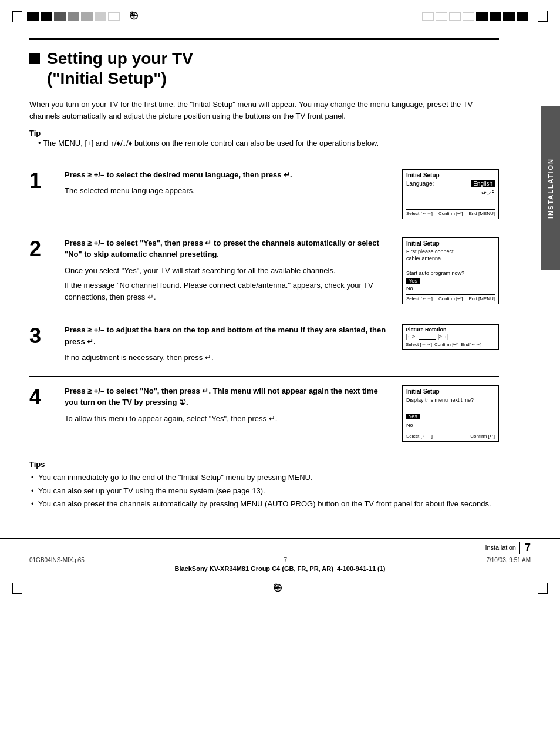  I want to click on step-1-footer-end: End [MENU], so click(482, 214).